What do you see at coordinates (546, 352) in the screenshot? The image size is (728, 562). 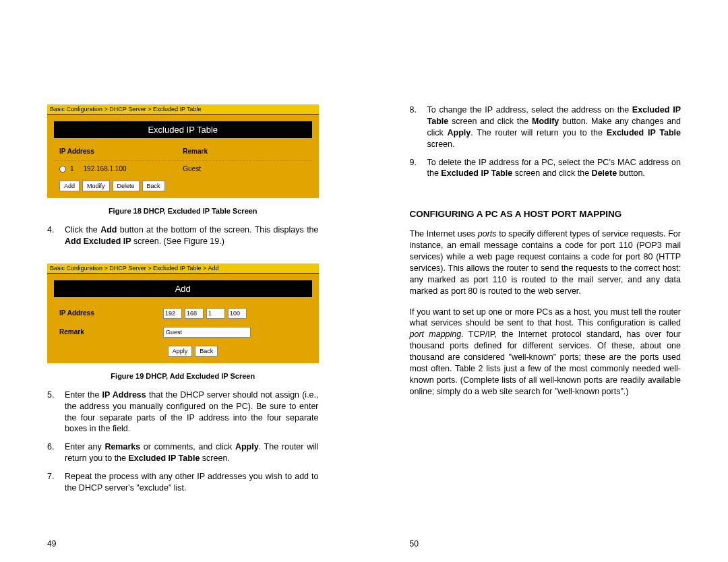 I see `paragraph-2: If you want to set up one or more PCs as…` at bounding box center [546, 352].